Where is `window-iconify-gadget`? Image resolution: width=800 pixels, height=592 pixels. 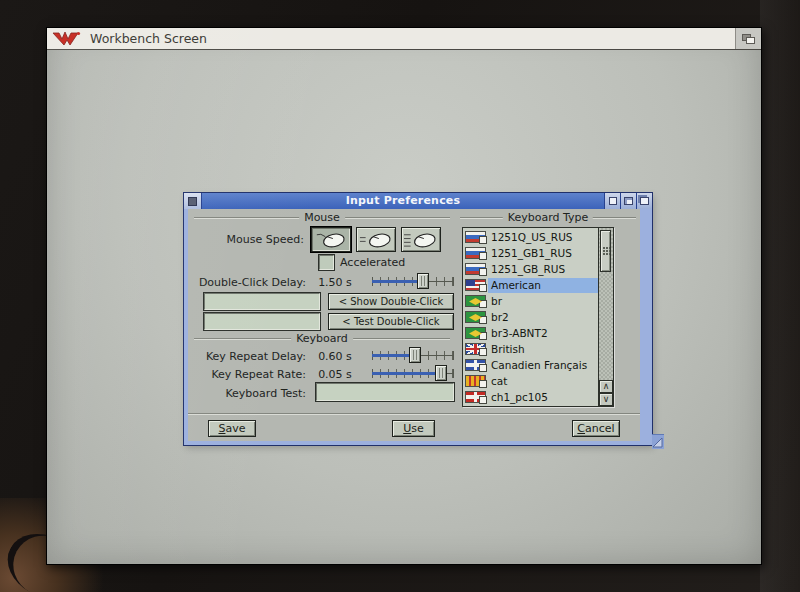 window-iconify-gadget is located at coordinates (612, 201).